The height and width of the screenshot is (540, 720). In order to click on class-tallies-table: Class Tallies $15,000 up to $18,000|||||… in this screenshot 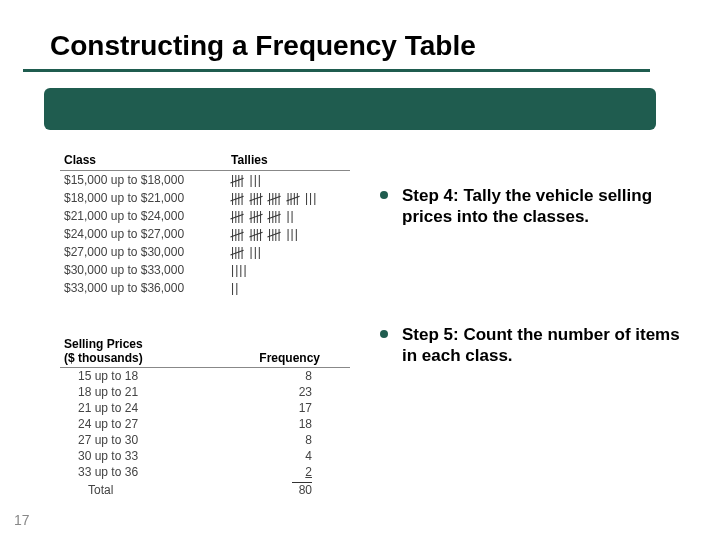, I will do `click(205, 224)`.